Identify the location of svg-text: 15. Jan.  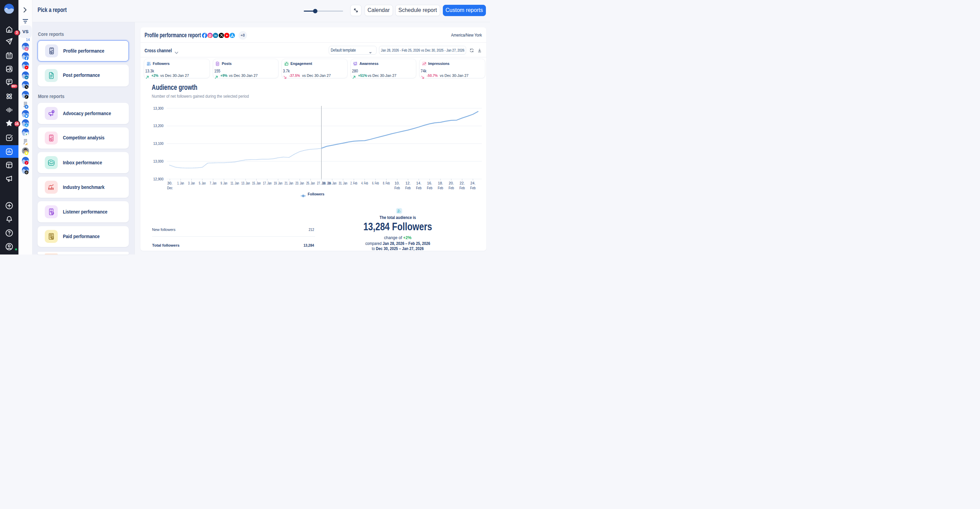
(256, 183).